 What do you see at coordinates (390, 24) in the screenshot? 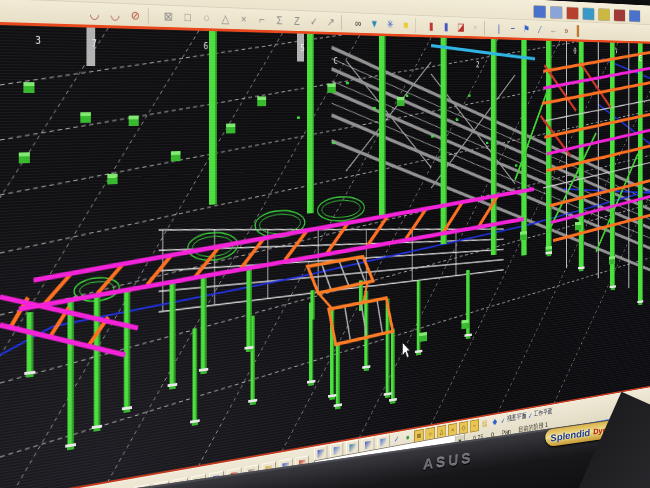
I see `snowflake-icon: ✳` at bounding box center [390, 24].